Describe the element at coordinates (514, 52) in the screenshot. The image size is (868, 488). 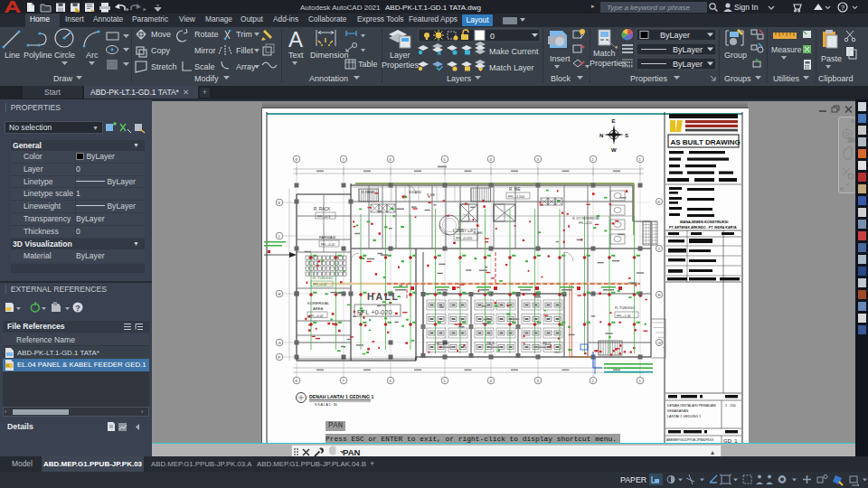
I see `svg-text: Make Current` at that location.